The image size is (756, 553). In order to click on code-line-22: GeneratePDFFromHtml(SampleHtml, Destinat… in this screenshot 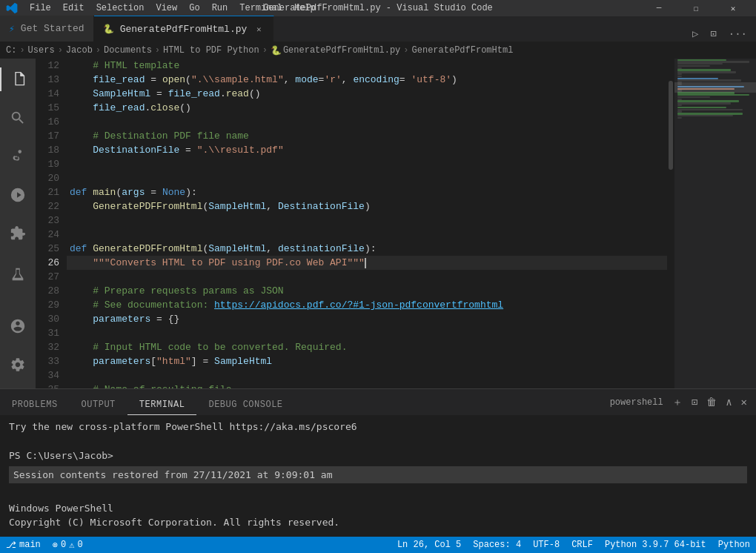, I will do `click(367, 206)`.